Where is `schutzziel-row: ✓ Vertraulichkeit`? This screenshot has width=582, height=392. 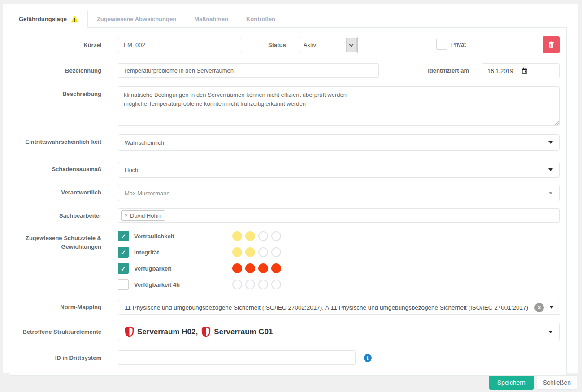
schutzziel-row: ✓ Vertraulichkeit is located at coordinates (200, 236).